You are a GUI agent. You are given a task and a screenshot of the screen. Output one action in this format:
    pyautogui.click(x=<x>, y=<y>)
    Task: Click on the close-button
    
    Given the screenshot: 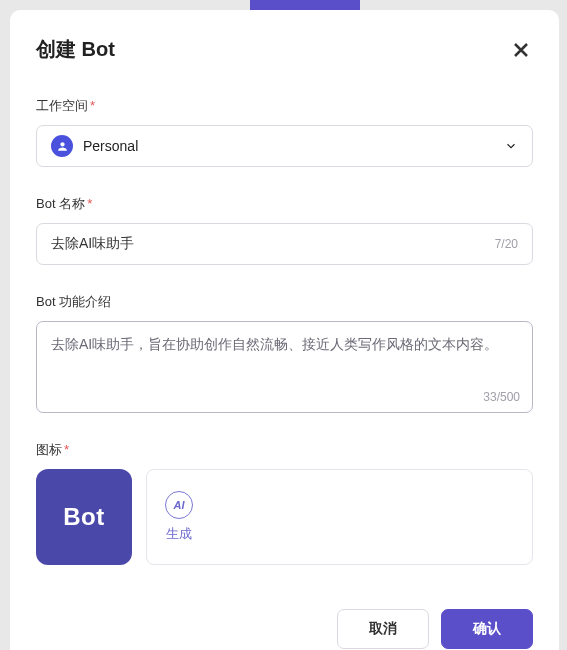 What is the action you would take?
    pyautogui.click(x=521, y=50)
    